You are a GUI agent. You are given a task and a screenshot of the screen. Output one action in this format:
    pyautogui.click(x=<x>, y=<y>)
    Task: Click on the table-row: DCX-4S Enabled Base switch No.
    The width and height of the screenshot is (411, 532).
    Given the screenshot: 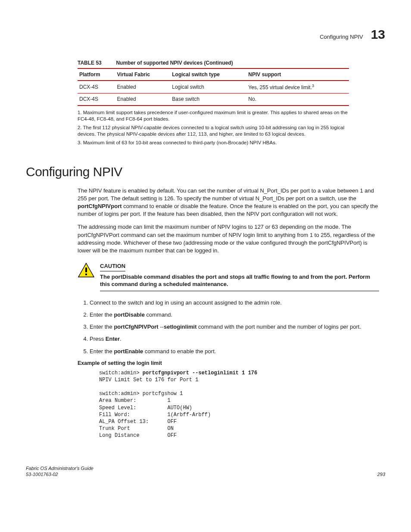 What is the action you would take?
    pyautogui.click(x=213, y=100)
    